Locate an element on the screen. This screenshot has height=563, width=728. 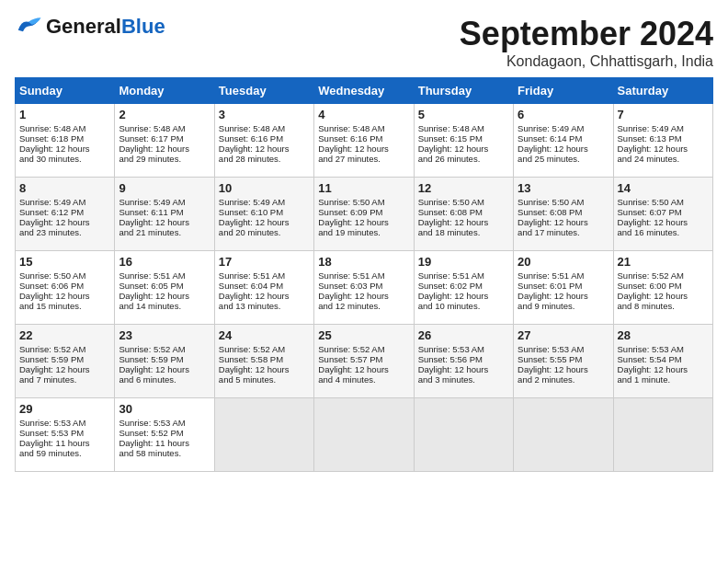
cell-line: and 12 minutes. is located at coordinates (364, 305).